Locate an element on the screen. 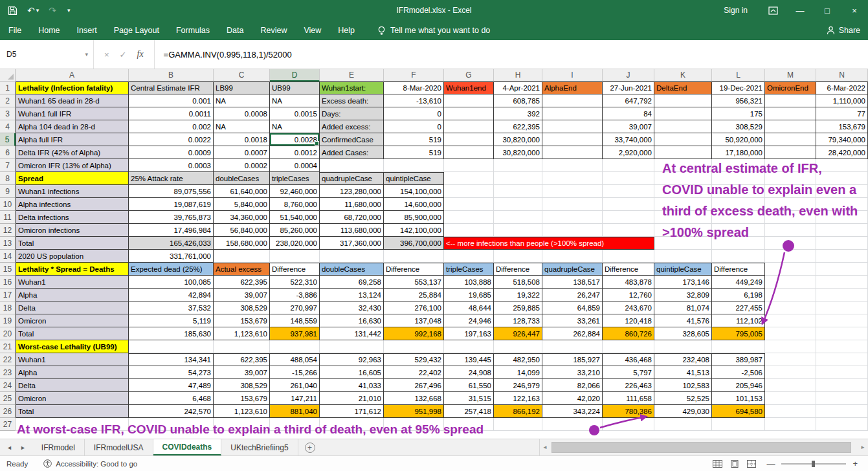 The width and height of the screenshot is (868, 471). cell-J9 is located at coordinates (629, 192).